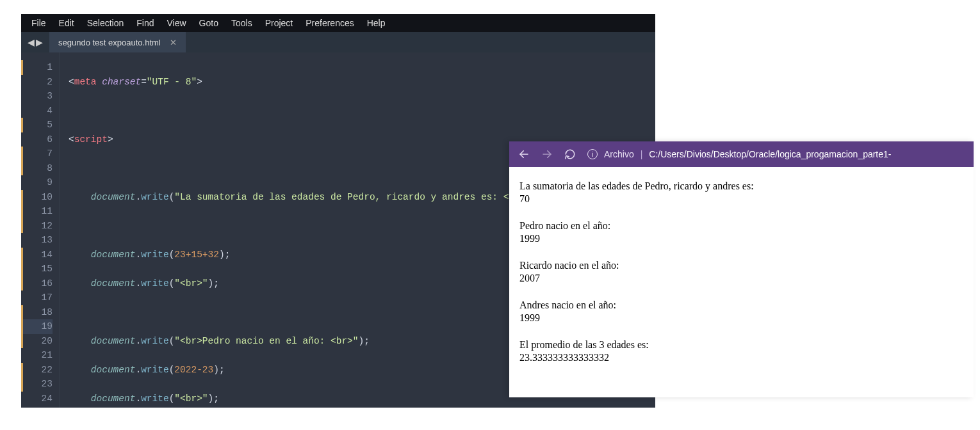 The width and height of the screenshot is (980, 430). I want to click on menu-bar: File Edit Selection Find View Goto Tools…, so click(338, 23).